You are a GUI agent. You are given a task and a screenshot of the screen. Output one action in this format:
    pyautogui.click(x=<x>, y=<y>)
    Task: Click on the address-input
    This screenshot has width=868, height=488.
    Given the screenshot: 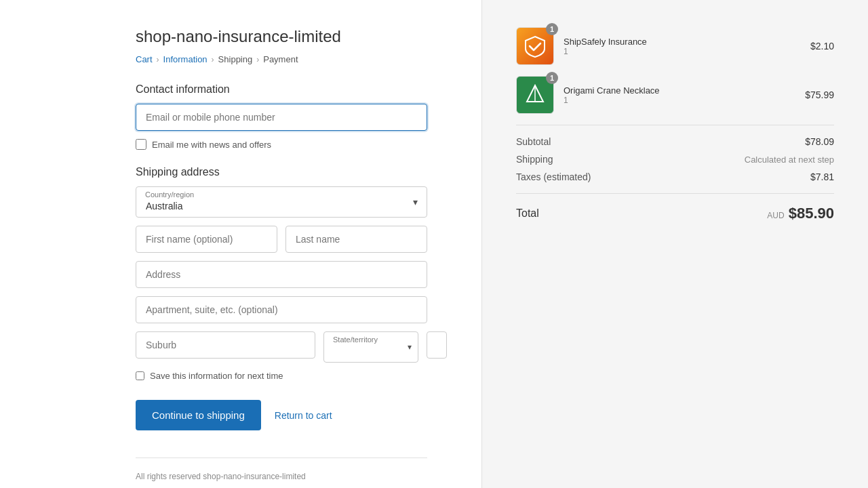 What is the action you would take?
    pyautogui.click(x=281, y=274)
    